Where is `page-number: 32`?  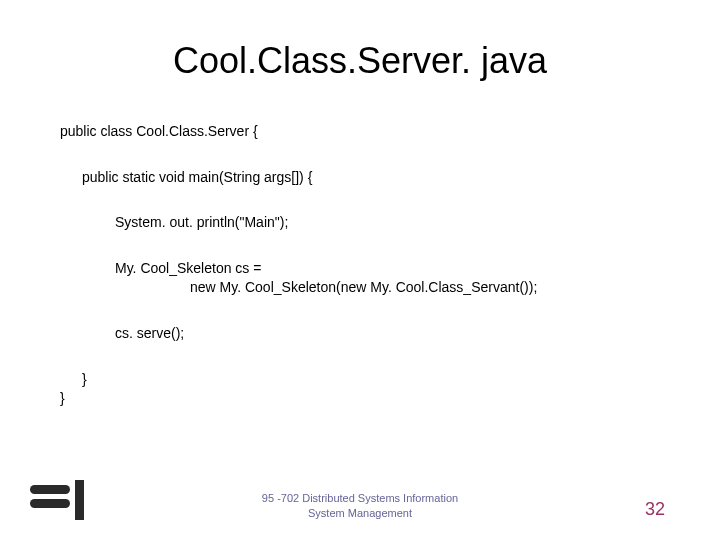 page-number: 32 is located at coordinates (655, 510).